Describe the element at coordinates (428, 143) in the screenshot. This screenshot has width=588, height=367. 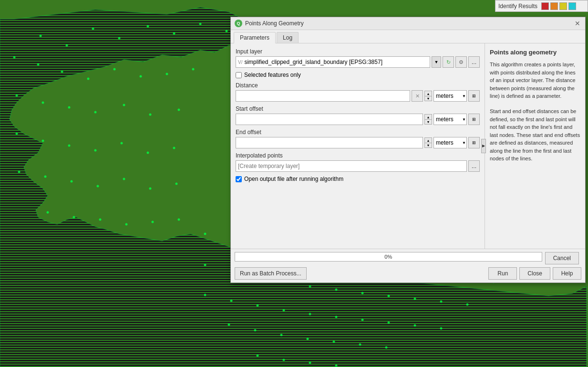
I see `end-offset-spinner: ▲ ▼` at that location.